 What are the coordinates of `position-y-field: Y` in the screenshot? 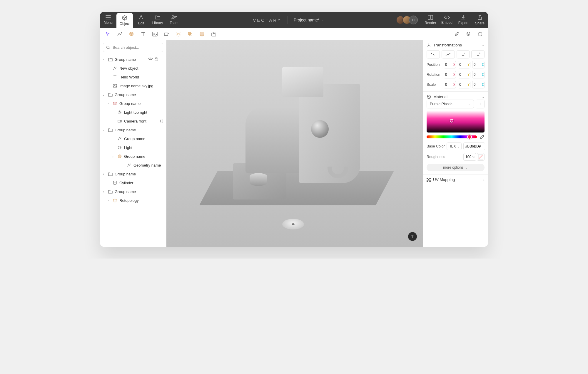 It's located at (464, 65).